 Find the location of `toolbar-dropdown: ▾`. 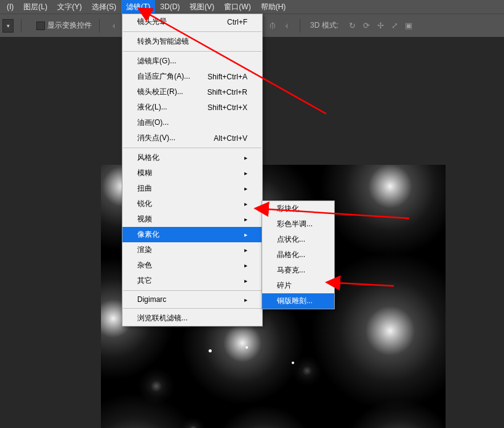

toolbar-dropdown: ▾ is located at coordinates (8, 26).